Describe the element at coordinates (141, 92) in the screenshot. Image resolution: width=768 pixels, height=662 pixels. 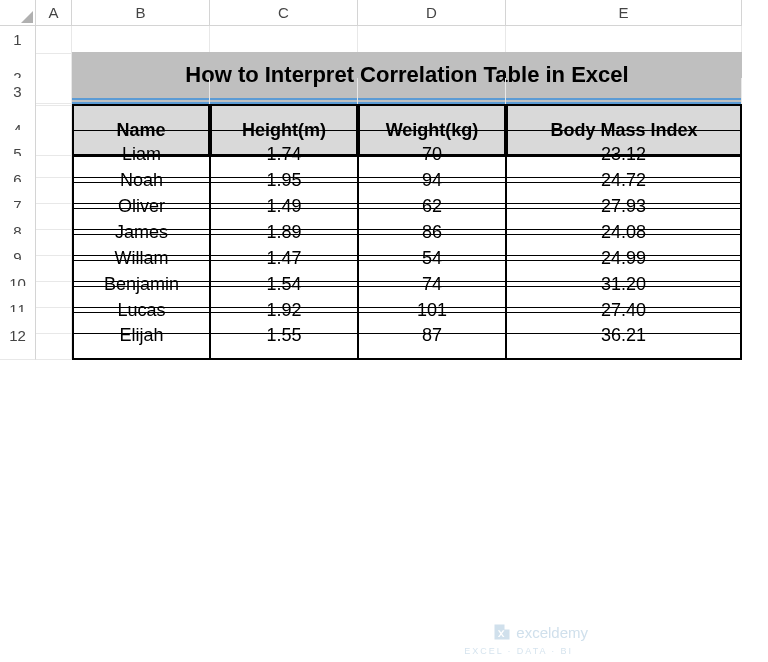
I see `cell-b3` at that location.